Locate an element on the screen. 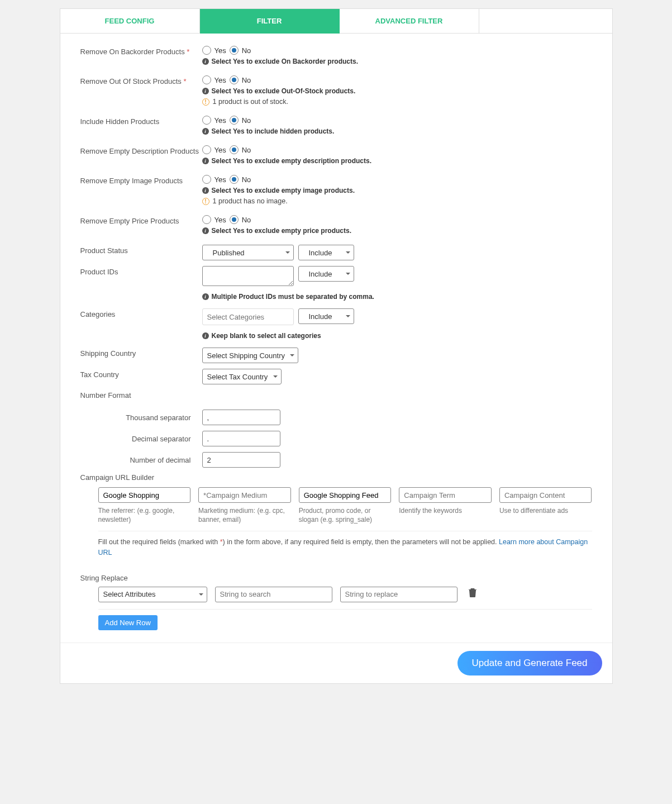  radio-empty-desc-yes is located at coordinates (207, 150).